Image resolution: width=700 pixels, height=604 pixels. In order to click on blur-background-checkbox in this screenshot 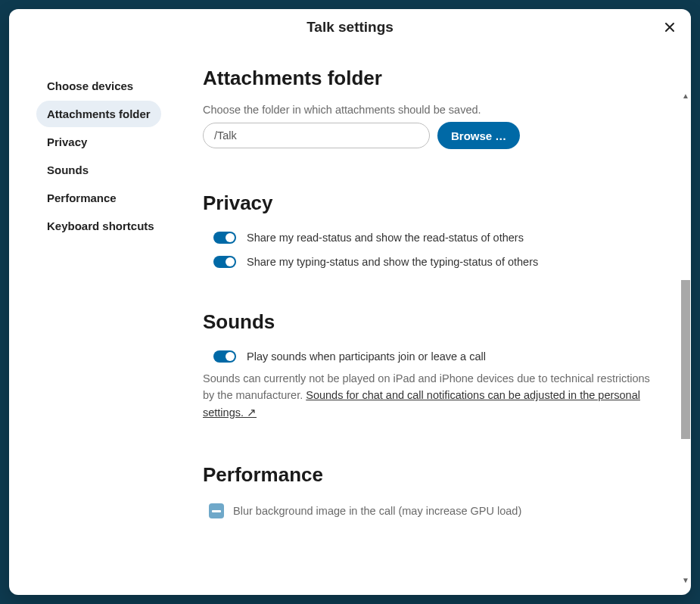, I will do `click(216, 511)`.